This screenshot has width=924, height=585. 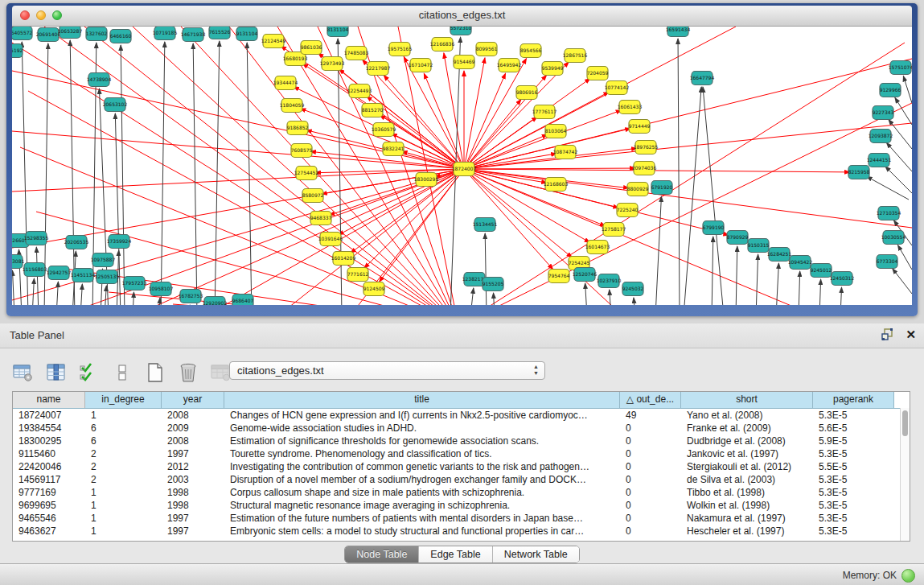 What do you see at coordinates (618, 89) in the screenshot?
I see `graph-node: 10774142` at bounding box center [618, 89].